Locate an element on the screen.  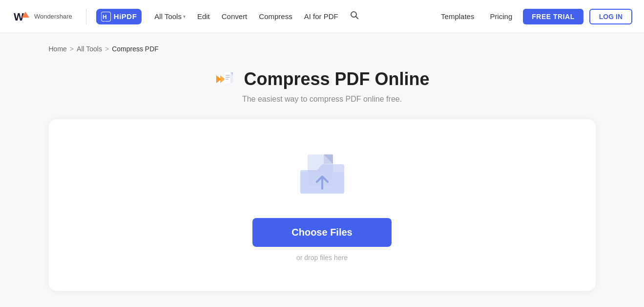
breadcrumb-all-tools: All Tools is located at coordinates (89, 49).